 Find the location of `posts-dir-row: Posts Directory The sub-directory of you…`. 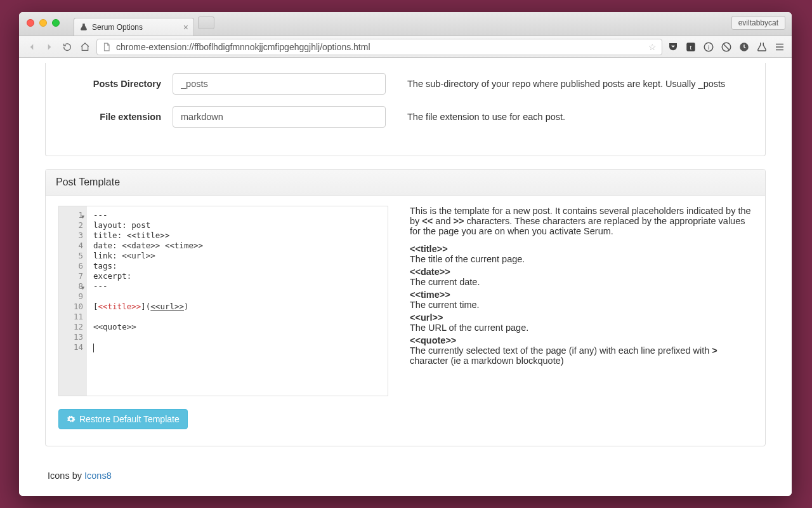

posts-dir-row: Posts Directory The sub-directory of you… is located at coordinates (405, 84).